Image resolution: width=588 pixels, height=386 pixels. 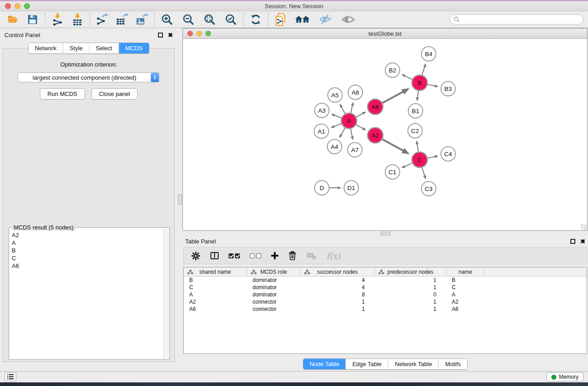 I want to click on column-header-predecessor-nodes: predecessor nodes, so click(x=411, y=272).